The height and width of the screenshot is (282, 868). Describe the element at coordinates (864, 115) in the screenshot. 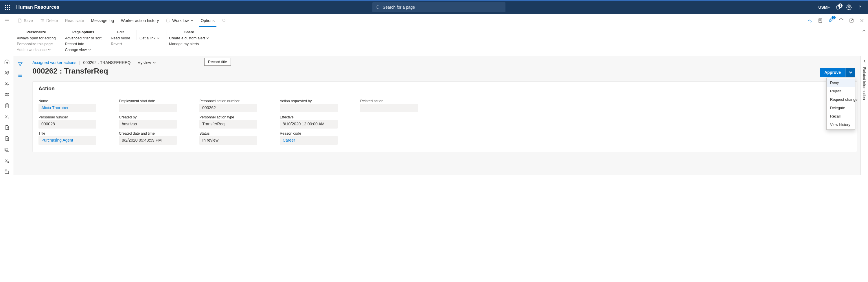

I see `related-info-rail: Related information` at that location.